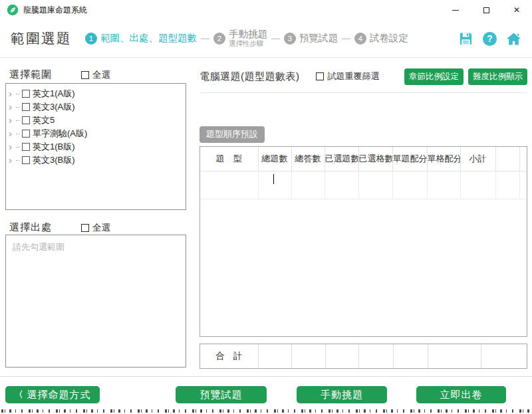 Image resolution: width=532 pixels, height=414 pixels. Describe the element at coordinates (486, 10) in the screenshot. I see `maximize-icon` at that location.